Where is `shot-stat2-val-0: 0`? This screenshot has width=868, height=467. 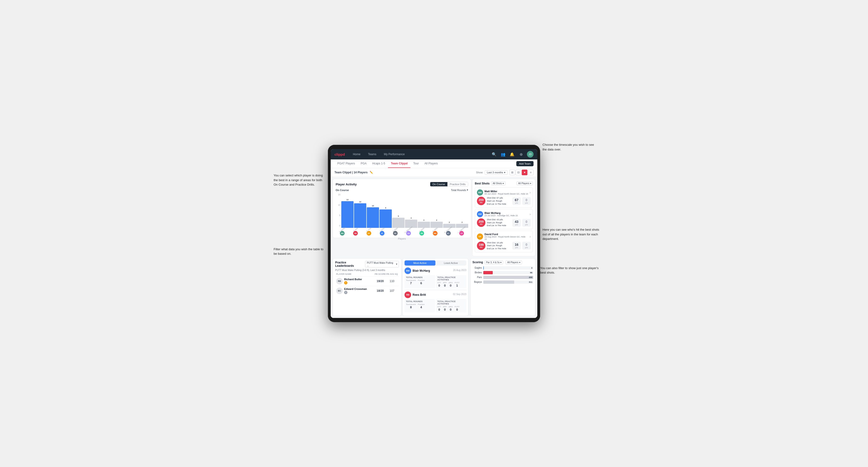
shot-stat2-val-0: 0 is located at coordinates (526, 200).